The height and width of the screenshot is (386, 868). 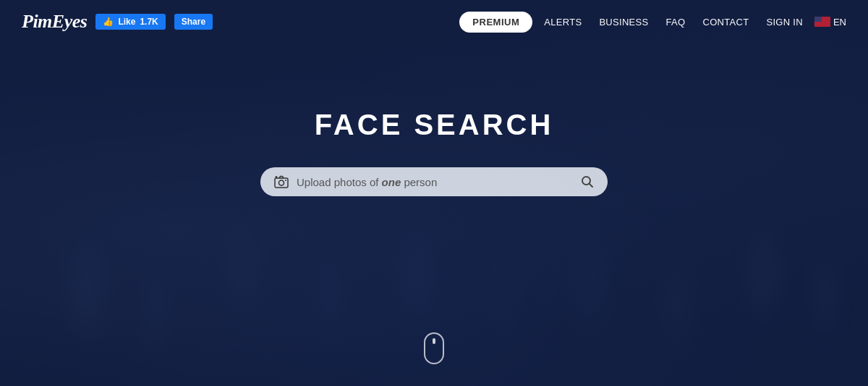 What do you see at coordinates (624, 22) in the screenshot?
I see `business-label: BUSINESS` at bounding box center [624, 22].